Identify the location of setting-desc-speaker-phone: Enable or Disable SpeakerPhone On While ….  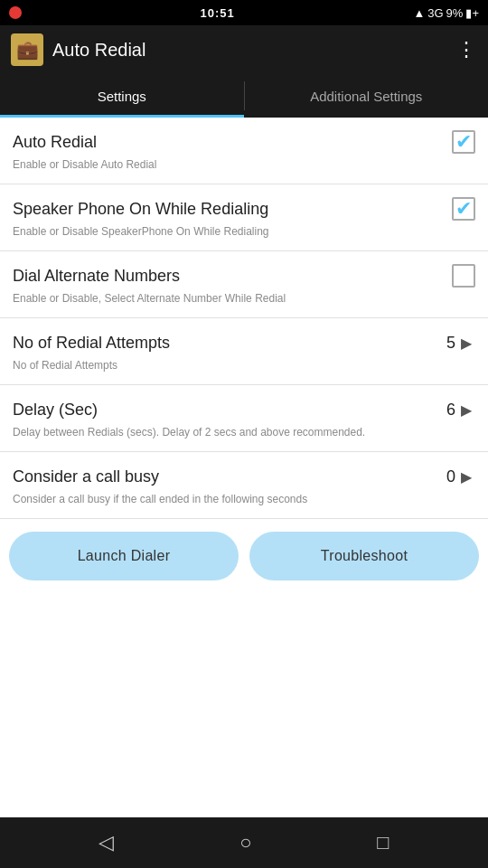
(244, 231).